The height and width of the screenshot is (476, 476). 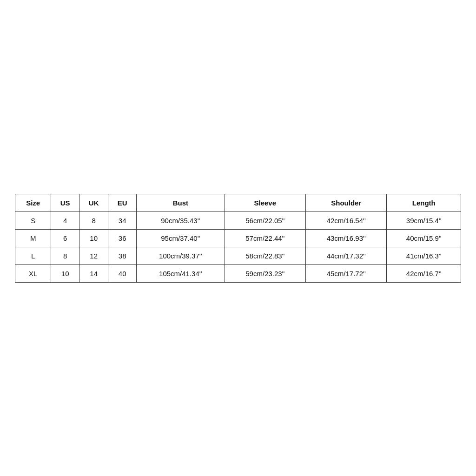 I want to click on table-cell: L, so click(x=33, y=256).